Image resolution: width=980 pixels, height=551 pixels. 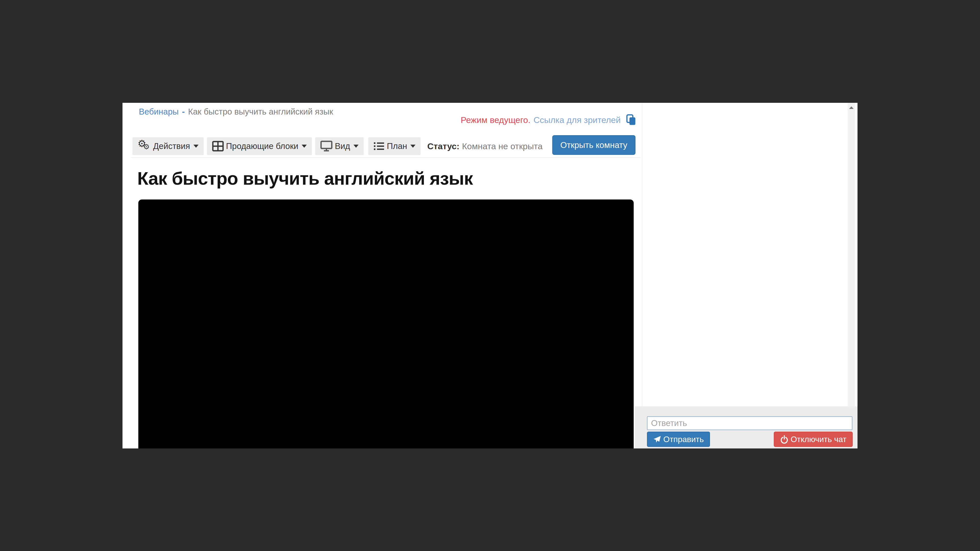 What do you see at coordinates (395, 146) in the screenshot?
I see `plan-menu-button: План` at bounding box center [395, 146].